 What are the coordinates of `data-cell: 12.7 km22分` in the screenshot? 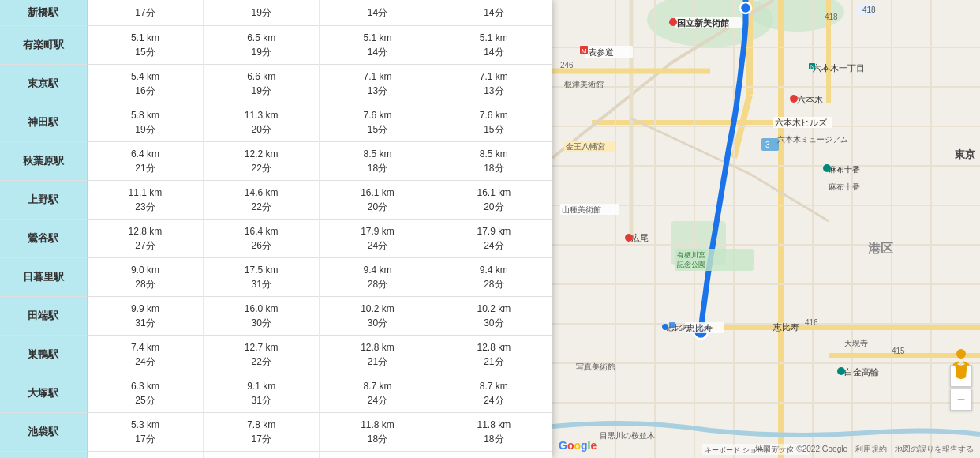 It's located at (262, 354).